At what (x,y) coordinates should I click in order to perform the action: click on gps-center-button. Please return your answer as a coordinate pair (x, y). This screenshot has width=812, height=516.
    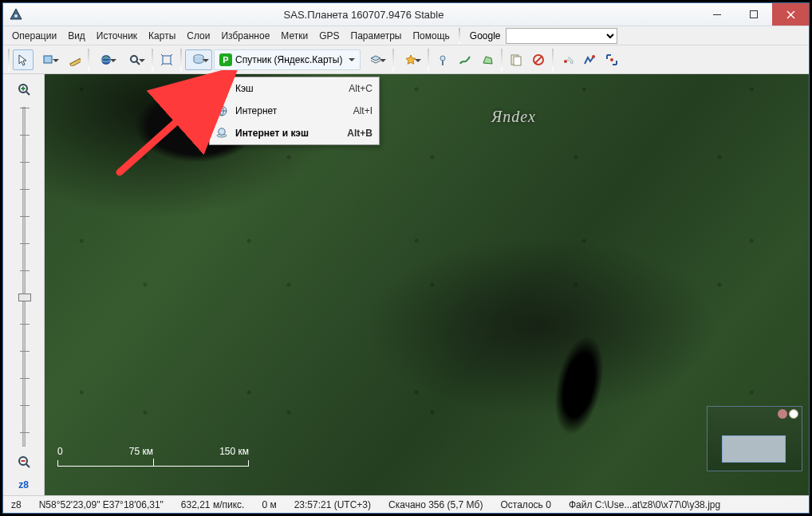
    Looking at the image, I should click on (612, 60).